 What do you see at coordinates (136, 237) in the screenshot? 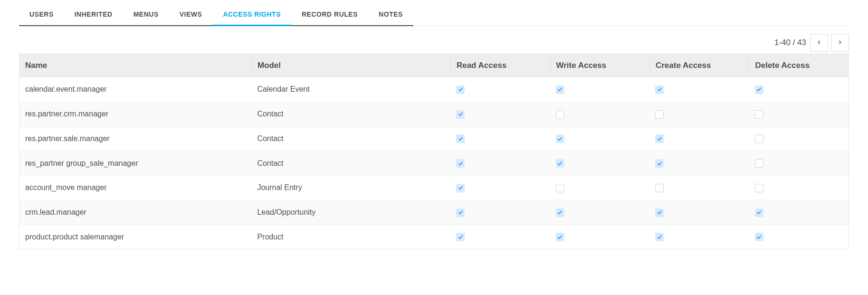
I see `cell-name: product.product salemanager` at bounding box center [136, 237].